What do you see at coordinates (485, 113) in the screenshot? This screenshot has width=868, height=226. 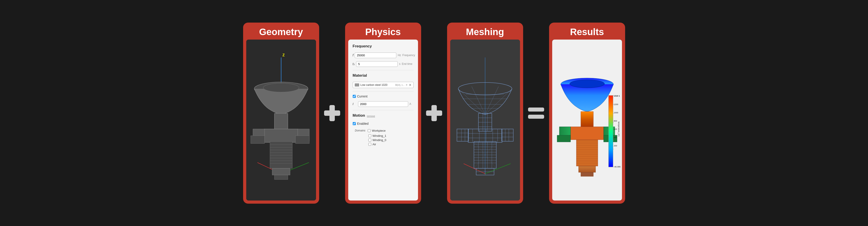 I see `meshing-card: Meshing` at bounding box center [485, 113].